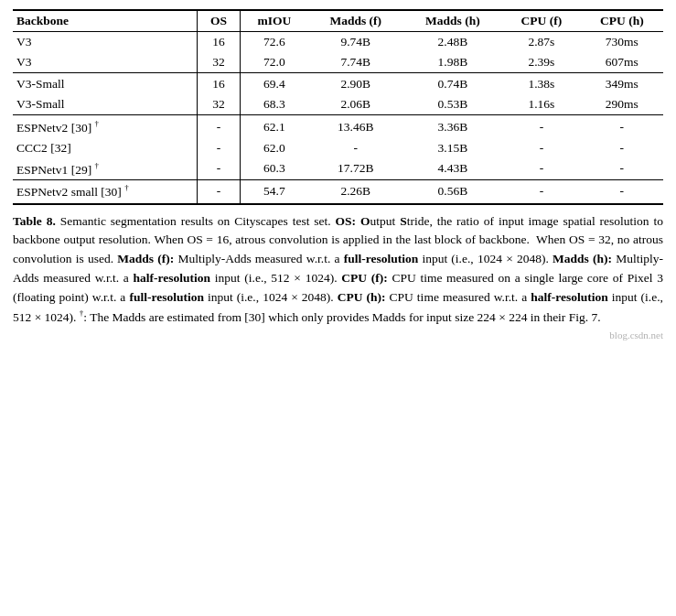 Image resolution: width=676 pixels, height=616 pixels. Describe the element at coordinates (453, 104) in the screenshot. I see `cell-madds-h: 0.53B` at that location.